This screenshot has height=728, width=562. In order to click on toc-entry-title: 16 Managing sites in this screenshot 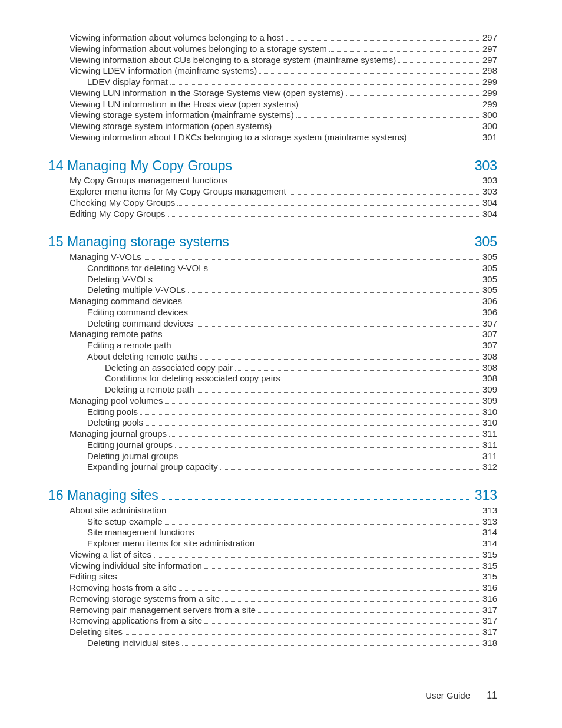, I will do `click(104, 495)`.